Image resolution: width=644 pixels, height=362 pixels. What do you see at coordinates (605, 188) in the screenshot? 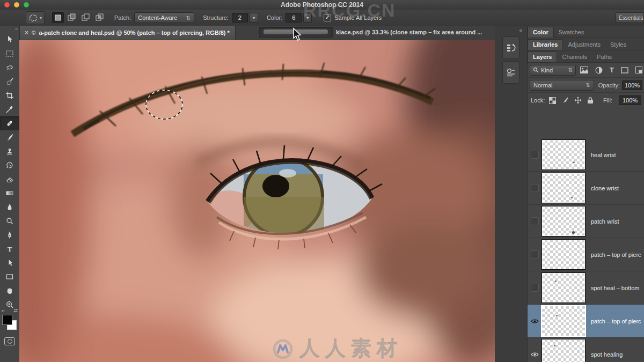
I see `layer-name: clone wrist` at bounding box center [605, 188].